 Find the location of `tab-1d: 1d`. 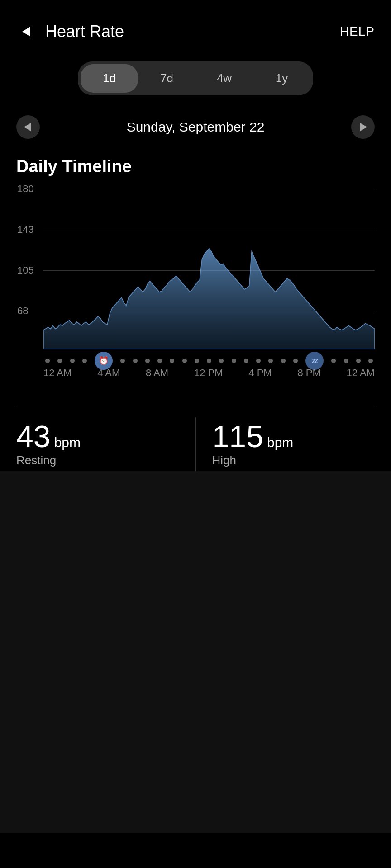

tab-1d: 1d is located at coordinates (110, 79).